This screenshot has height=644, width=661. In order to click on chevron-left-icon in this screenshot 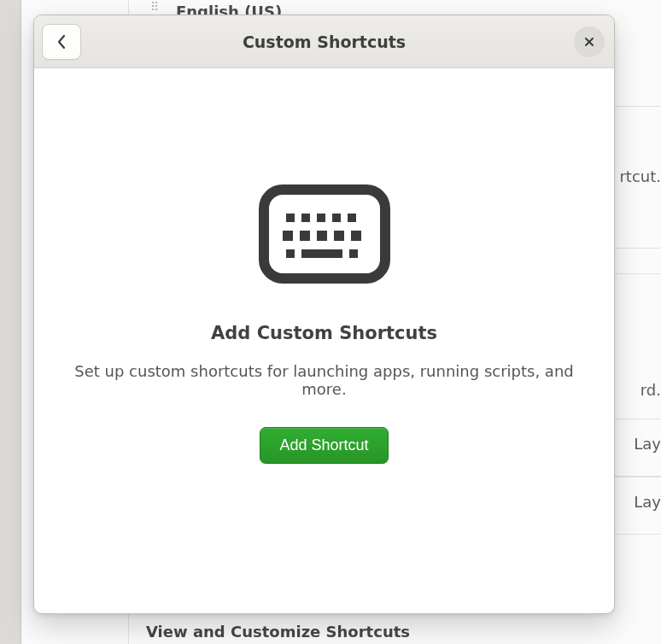, I will do `click(61, 42)`.